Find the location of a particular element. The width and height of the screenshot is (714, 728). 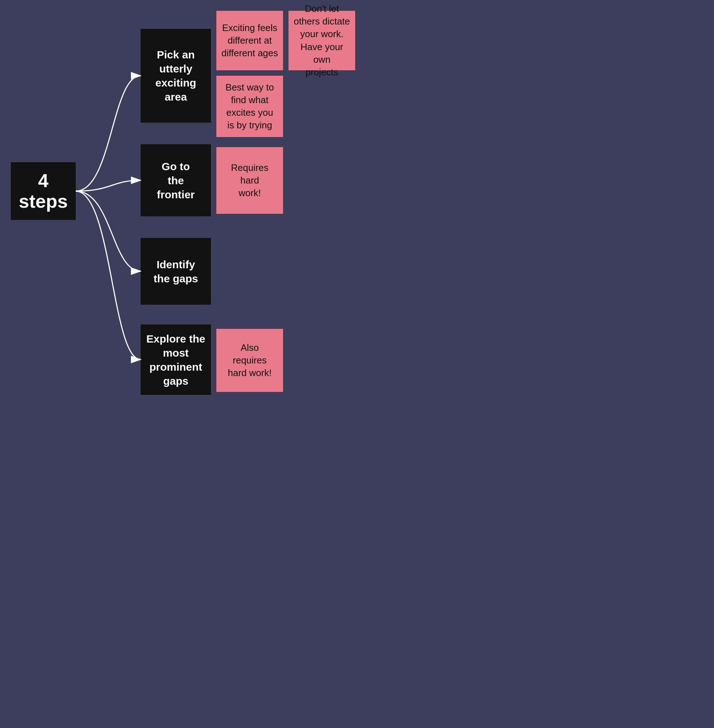

note-card-2a: Requires hard work! is located at coordinates (250, 180).